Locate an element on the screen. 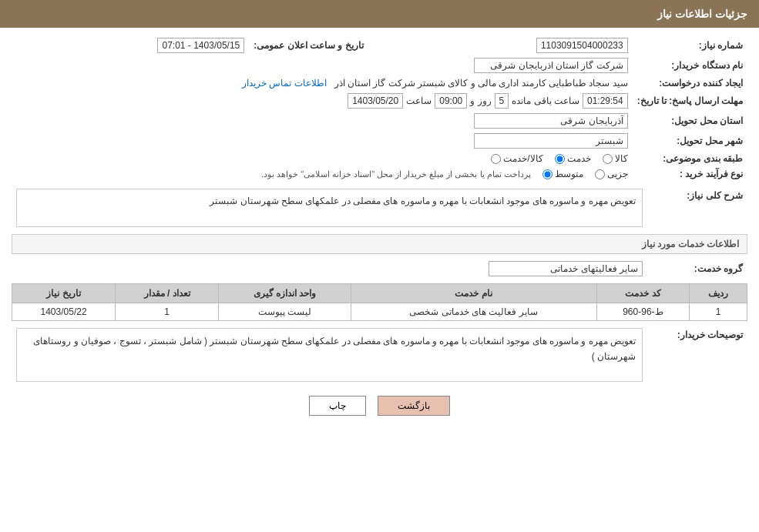 Image resolution: width=759 pixels, height=532 pixels. summary-value-cell: تعویض مهره و ماسوره های موجود انشعابات ب… is located at coordinates (330, 208).